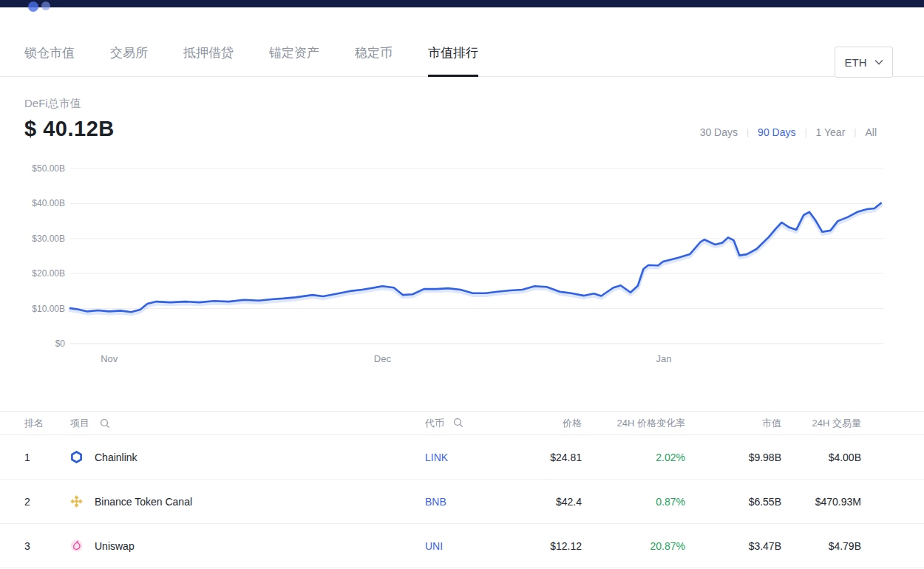 The image size is (924, 569). Describe the element at coordinates (453, 61) in the screenshot. I see `tab-marketcap-ranking: 市值排行` at that location.